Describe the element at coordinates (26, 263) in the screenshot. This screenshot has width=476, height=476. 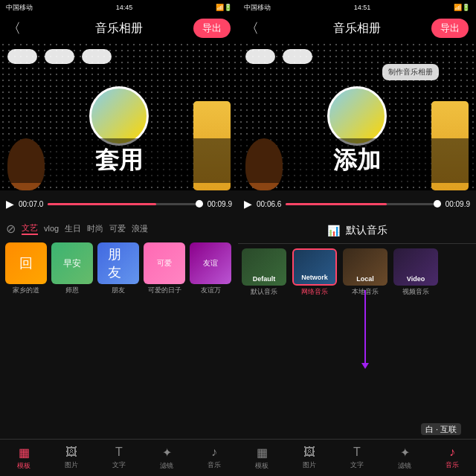
I see `left-template-thumb-1: 回` at that location.